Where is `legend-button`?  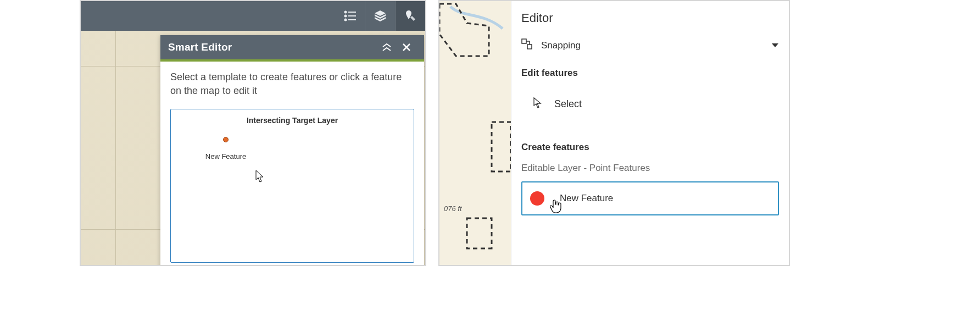 legend-button is located at coordinates (350, 16).